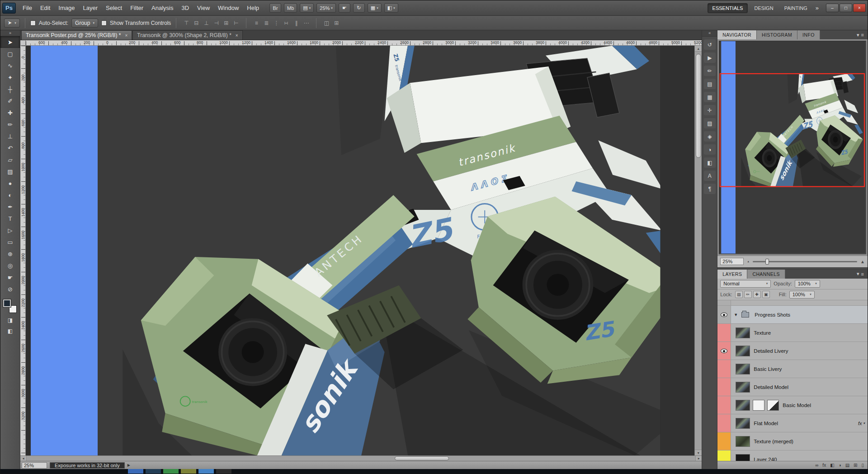 Image resolution: width=868 pixels, height=474 pixels. What do you see at coordinates (793, 405) in the screenshot?
I see `layer-row-basic-model: Basic Model` at bounding box center [793, 405].